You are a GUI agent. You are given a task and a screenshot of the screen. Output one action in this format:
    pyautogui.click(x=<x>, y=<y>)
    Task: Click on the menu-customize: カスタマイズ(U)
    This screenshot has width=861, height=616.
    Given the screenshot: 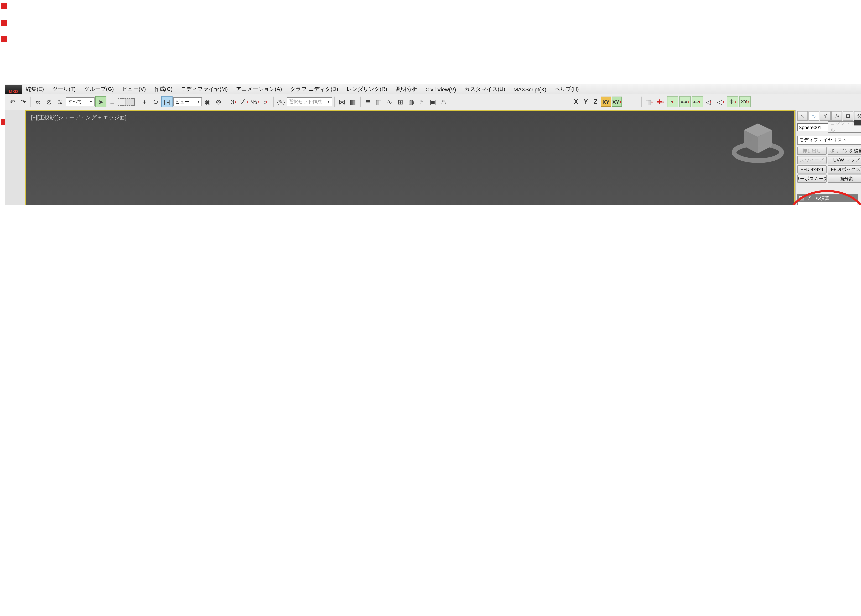 What is the action you would take?
    pyautogui.click(x=485, y=90)
    